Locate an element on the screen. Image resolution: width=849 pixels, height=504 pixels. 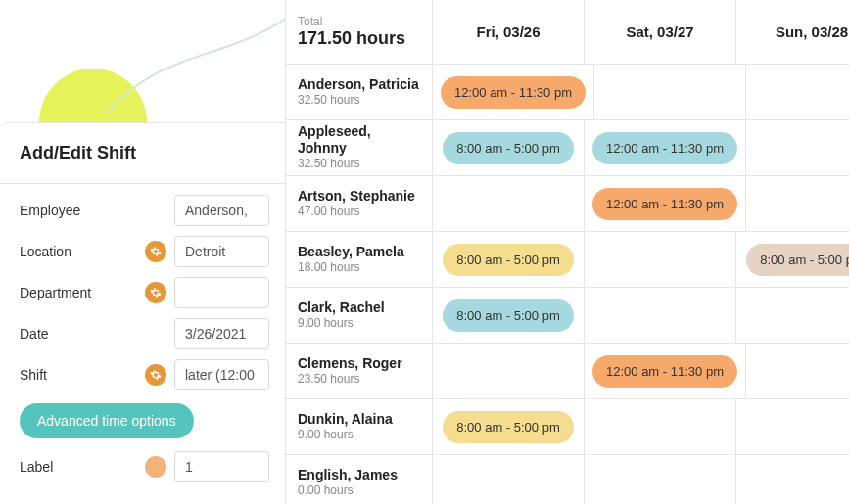
department-field is located at coordinates (221, 293).